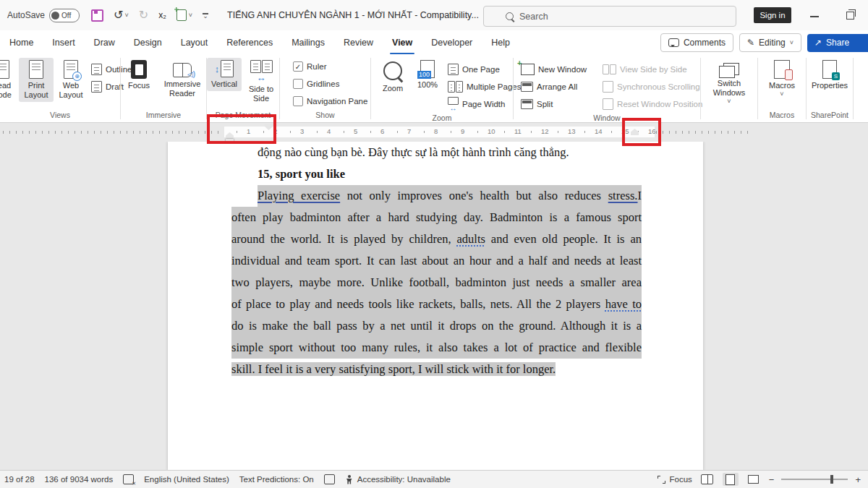 The width and height of the screenshot is (868, 488). Describe the element at coordinates (830, 75) in the screenshot. I see `properties-button: S Properties` at that location.